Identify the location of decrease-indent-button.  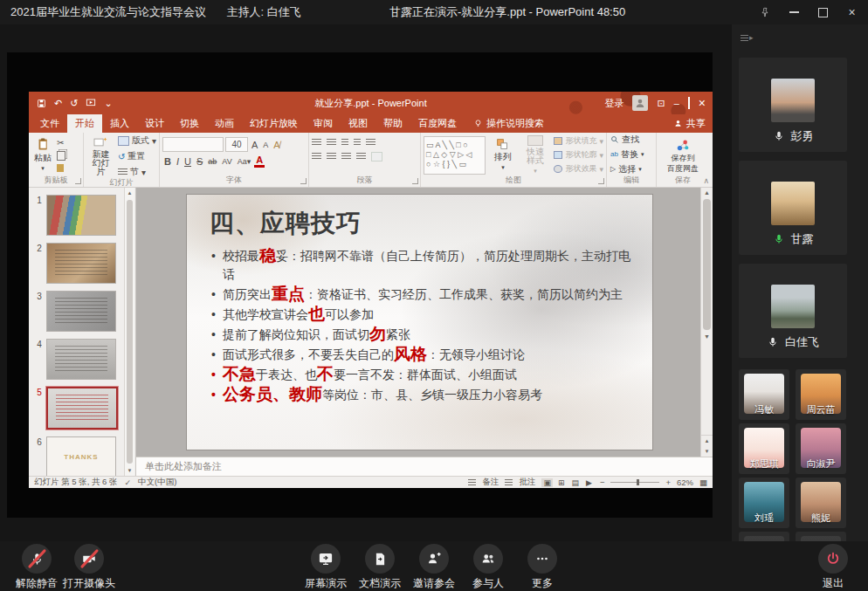
(345, 143).